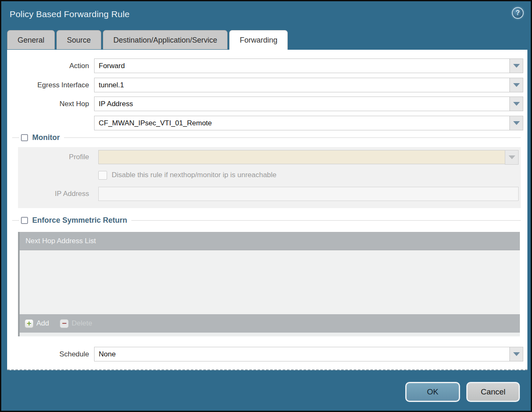 Image resolution: width=532 pixels, height=412 pixels. I want to click on monitor-ip-address-row: IP Address, so click(269, 194).